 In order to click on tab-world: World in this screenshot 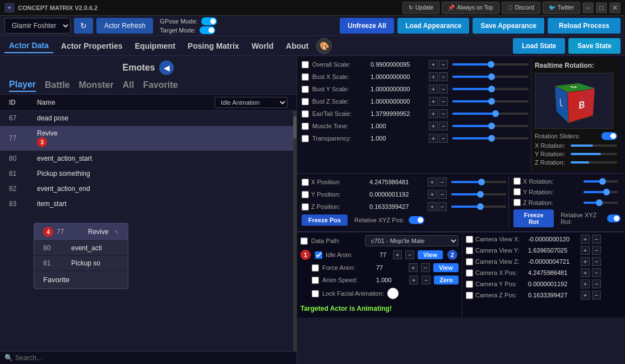, I will do `click(262, 46)`.